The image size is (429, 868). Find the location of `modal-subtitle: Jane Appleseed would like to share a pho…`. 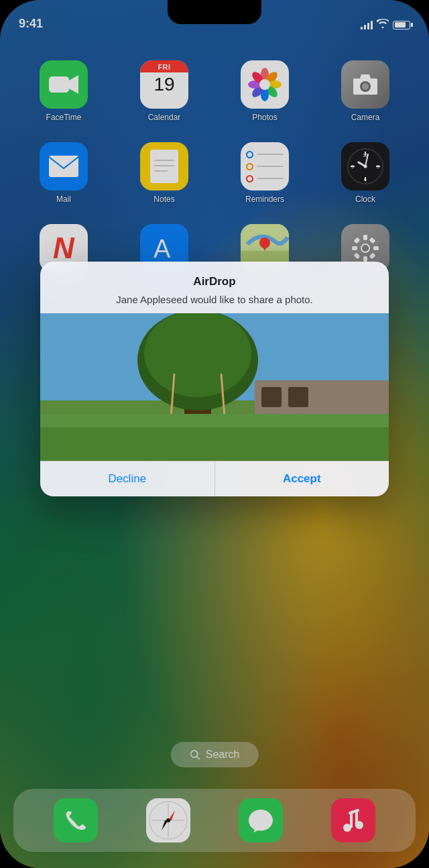

modal-subtitle: Jane Appleseed would like to share a pho… is located at coordinates (214, 299).